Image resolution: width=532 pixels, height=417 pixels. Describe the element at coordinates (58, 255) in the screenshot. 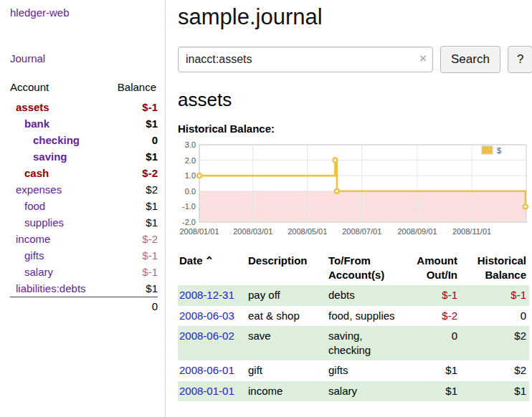

I see `account-name-cell: gifts` at that location.